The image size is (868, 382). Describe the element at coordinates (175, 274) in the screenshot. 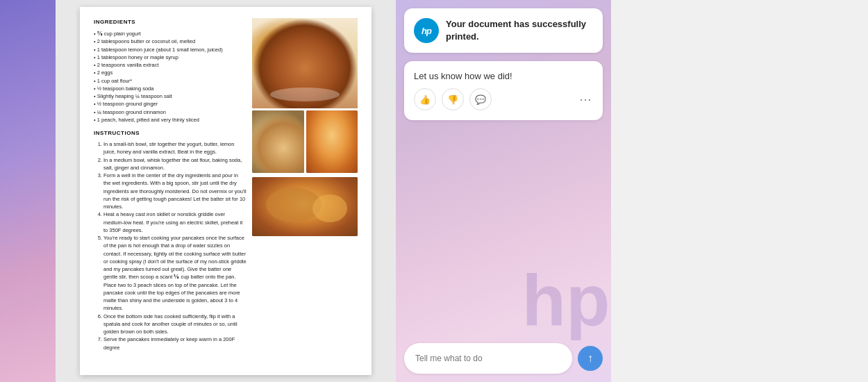

I see `list-item: You're ready to start cooking your panca…` at that location.